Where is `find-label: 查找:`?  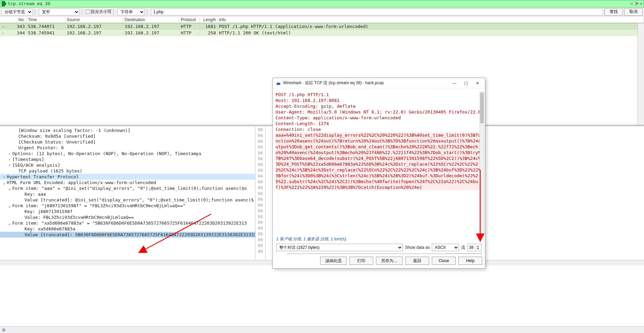 find-label: 查找: is located at coordinates (281, 255).